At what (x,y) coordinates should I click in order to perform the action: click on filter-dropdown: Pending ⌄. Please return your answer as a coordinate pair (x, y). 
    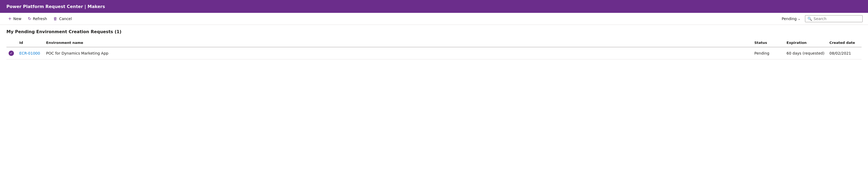
    Looking at the image, I should click on (791, 19).